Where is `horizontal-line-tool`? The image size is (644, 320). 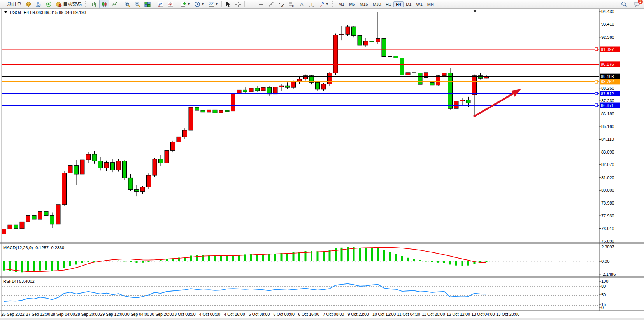
horizontal-line-tool is located at coordinates (261, 4).